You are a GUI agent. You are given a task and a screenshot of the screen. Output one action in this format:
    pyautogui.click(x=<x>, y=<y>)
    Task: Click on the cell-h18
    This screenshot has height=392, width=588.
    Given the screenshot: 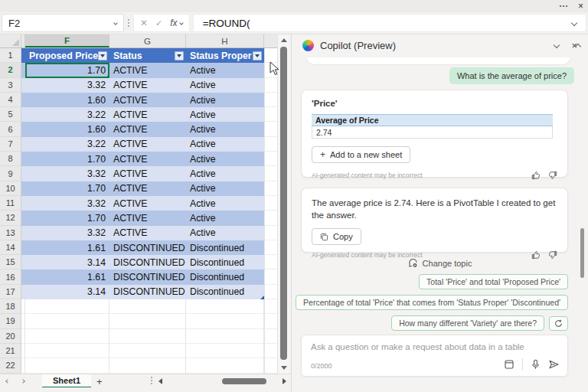 What is the action you would take?
    pyautogui.click(x=225, y=306)
    